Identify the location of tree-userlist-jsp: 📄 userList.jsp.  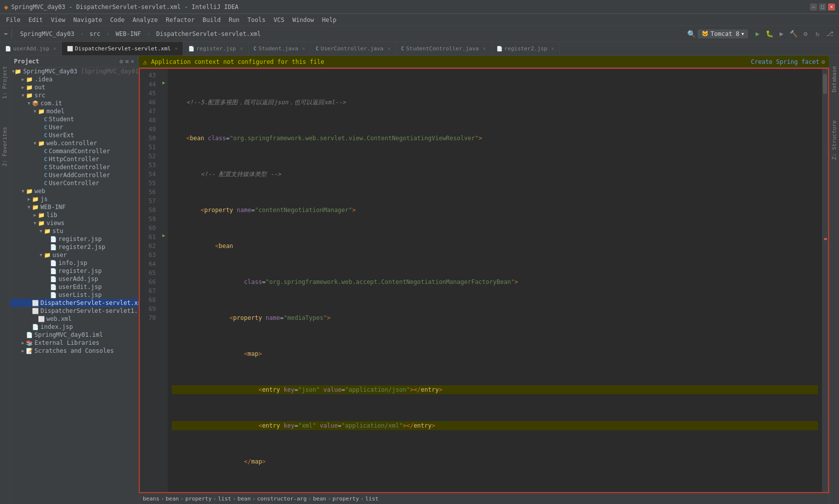
(74, 295).